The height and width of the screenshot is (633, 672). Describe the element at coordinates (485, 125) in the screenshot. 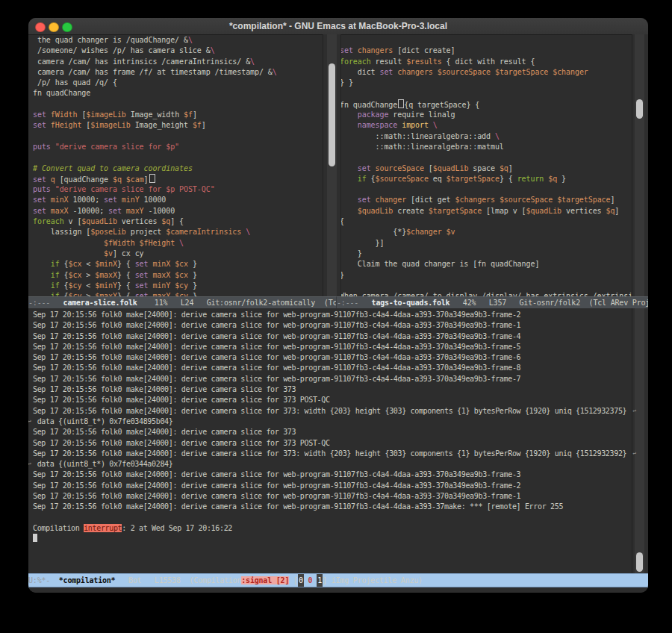

I see `text-line: namespace import \` at that location.